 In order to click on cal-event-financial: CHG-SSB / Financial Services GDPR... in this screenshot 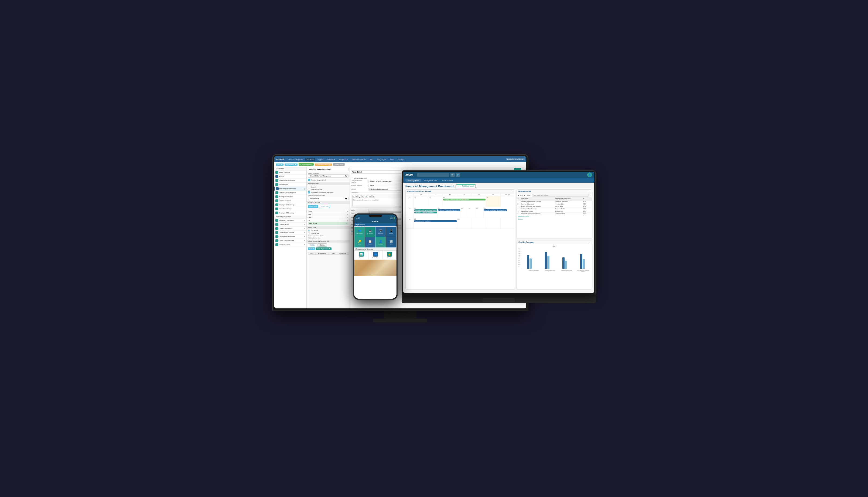, I will do `click(449, 210)`.